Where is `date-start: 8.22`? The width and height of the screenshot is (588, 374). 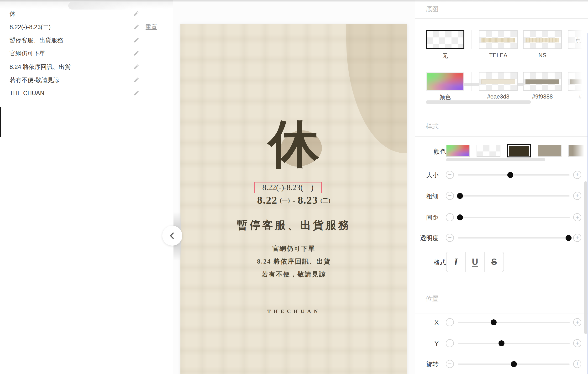 date-start: 8.22 is located at coordinates (268, 200).